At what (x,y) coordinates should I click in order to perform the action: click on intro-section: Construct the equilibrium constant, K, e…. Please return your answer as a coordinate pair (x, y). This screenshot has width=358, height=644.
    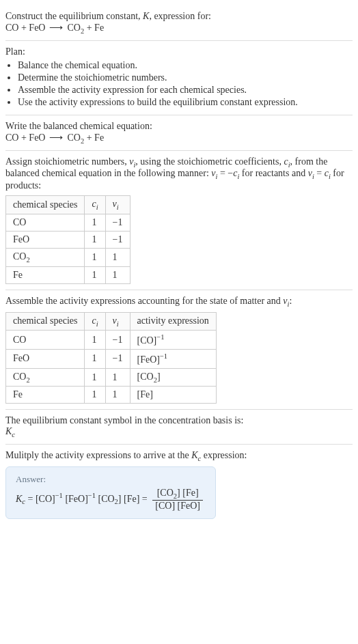
    Looking at the image, I should click on (179, 23).